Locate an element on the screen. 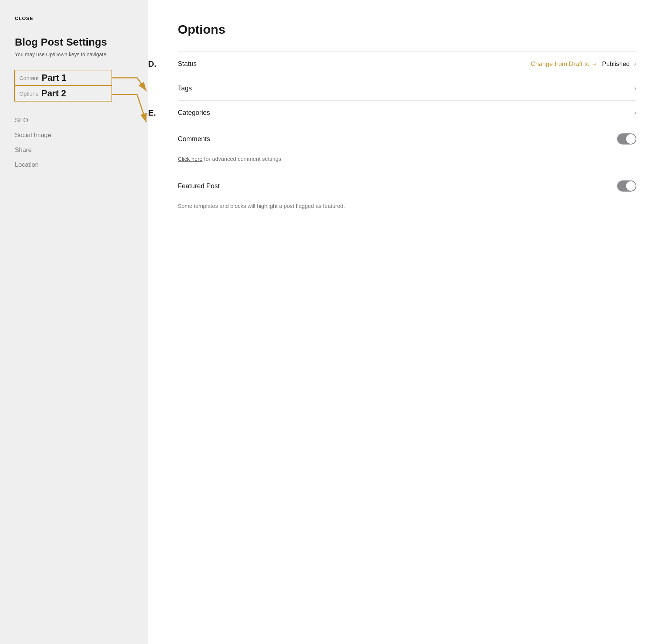 Image resolution: width=666 pixels, height=644 pixels. badge-d: D. is located at coordinates (152, 64).